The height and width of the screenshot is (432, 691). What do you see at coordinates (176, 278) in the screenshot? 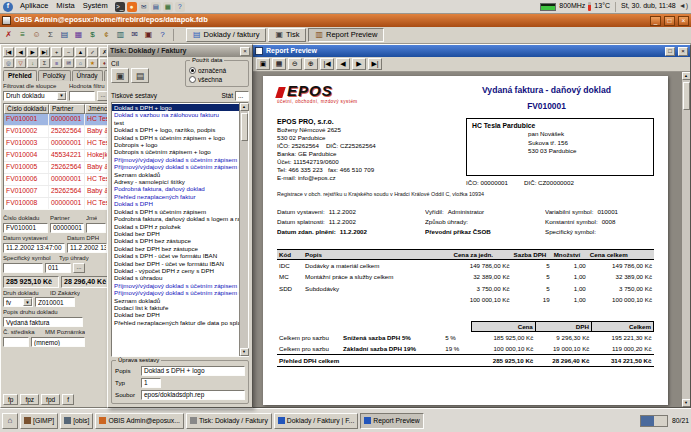
I see `list-item: Doklad s úhradou` at bounding box center [176, 278].